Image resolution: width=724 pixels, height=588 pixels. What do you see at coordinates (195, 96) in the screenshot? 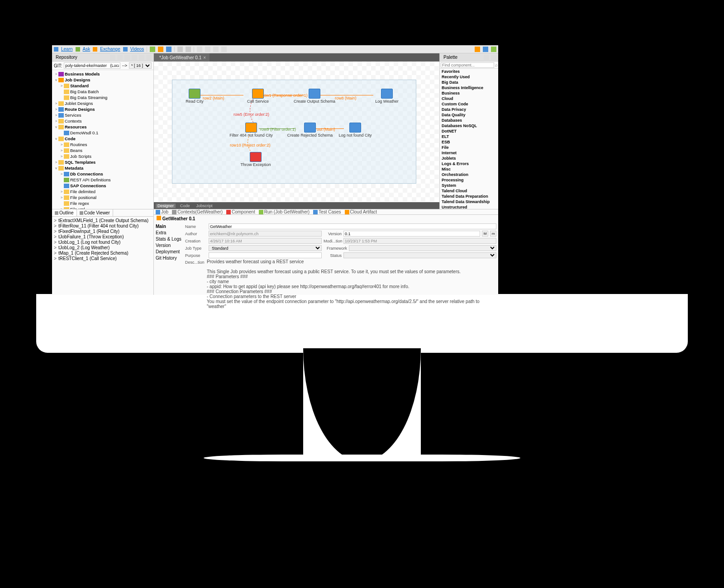
I see `node-read-city: Read City` at bounding box center [195, 96].